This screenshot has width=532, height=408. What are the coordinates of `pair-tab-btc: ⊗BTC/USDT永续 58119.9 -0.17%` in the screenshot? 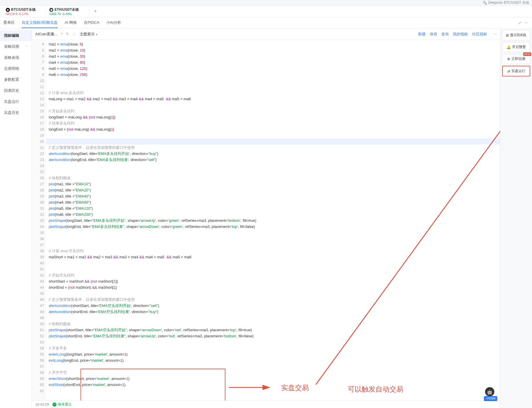 It's located at (24, 12).